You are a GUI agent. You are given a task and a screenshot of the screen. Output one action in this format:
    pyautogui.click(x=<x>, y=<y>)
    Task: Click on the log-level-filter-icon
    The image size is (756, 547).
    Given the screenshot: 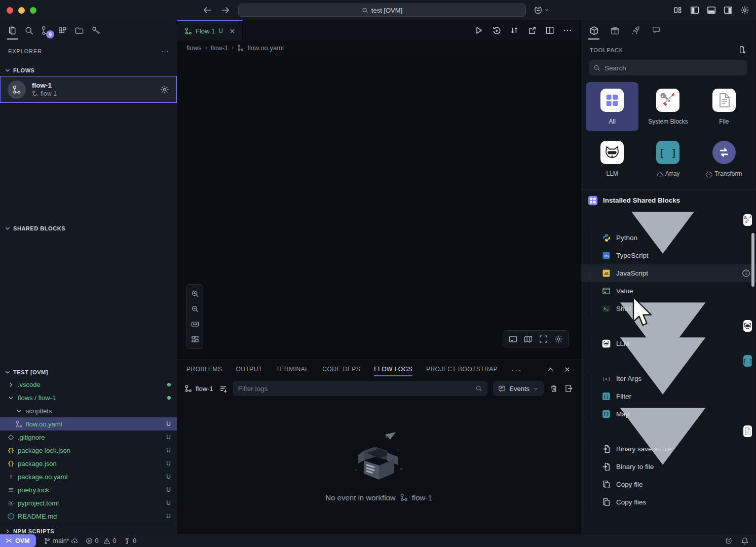 What is the action you would take?
    pyautogui.click(x=223, y=389)
    